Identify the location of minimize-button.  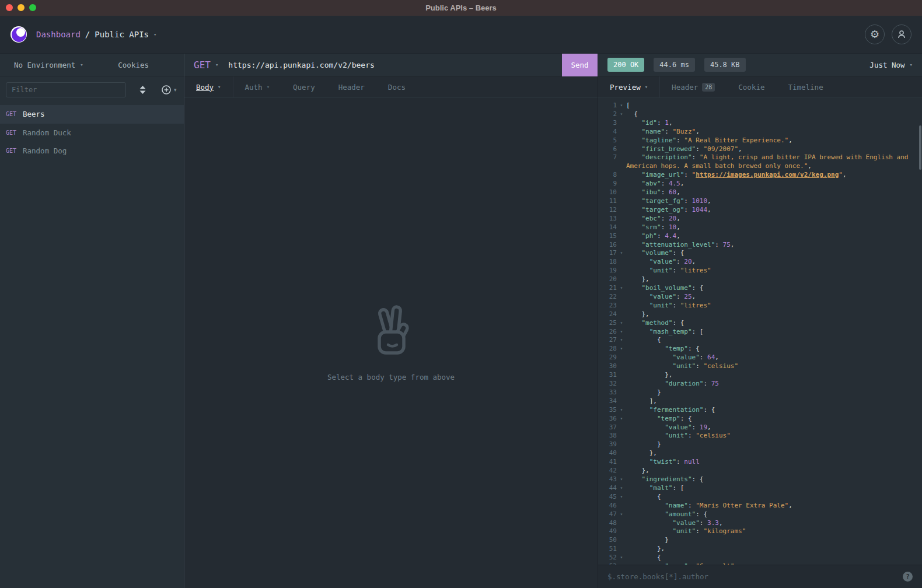
(21, 8).